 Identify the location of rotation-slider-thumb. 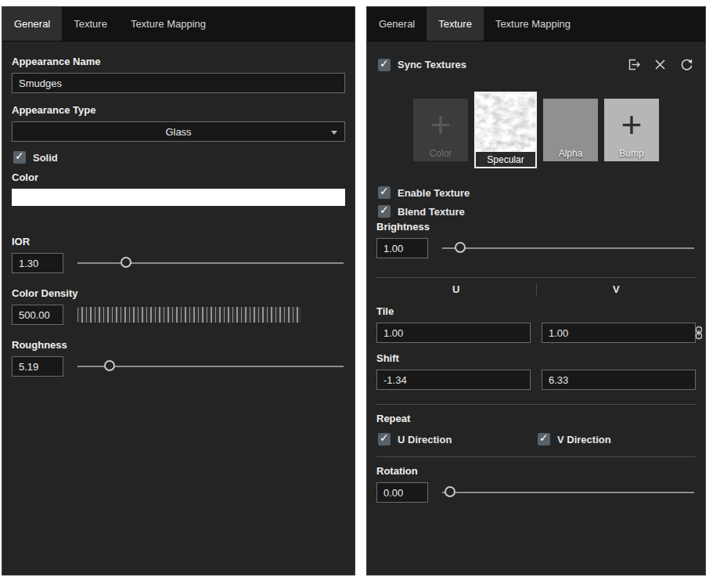
(450, 492).